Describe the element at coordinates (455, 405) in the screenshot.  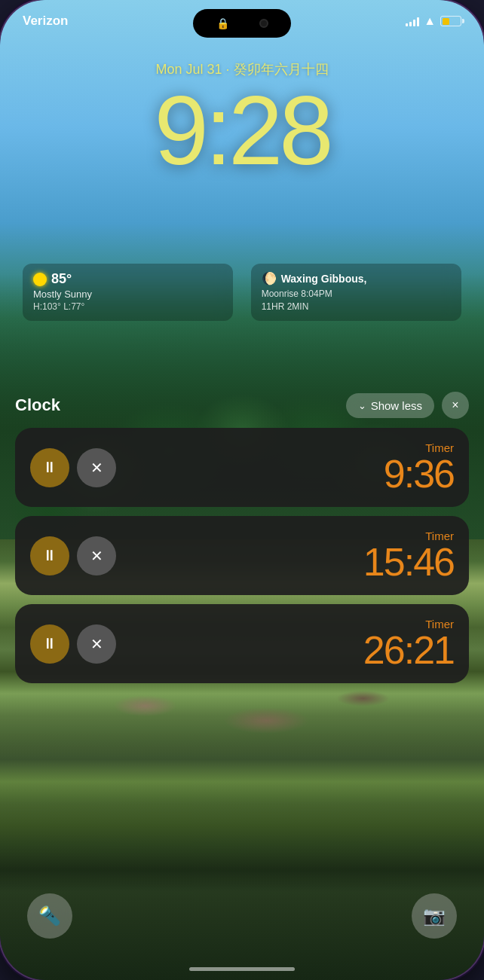
I see `close-icon: ×` at that location.